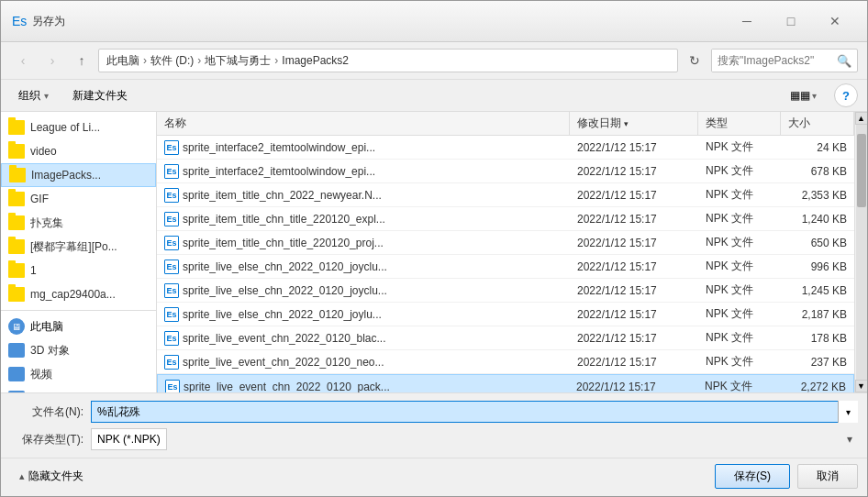 This screenshot has width=868, height=497. What do you see at coordinates (818, 171) in the screenshot?
I see `file-size: 678 KB` at bounding box center [818, 171].